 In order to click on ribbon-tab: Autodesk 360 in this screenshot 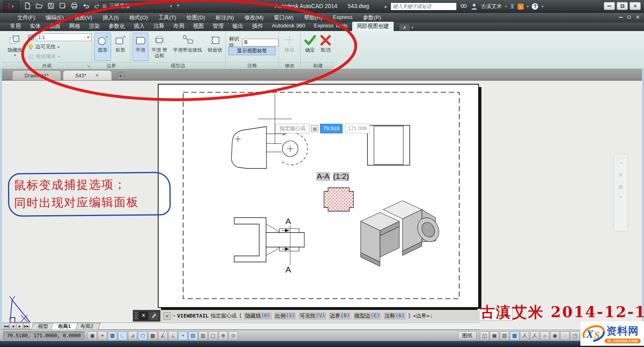, I will do `click(289, 27)`.